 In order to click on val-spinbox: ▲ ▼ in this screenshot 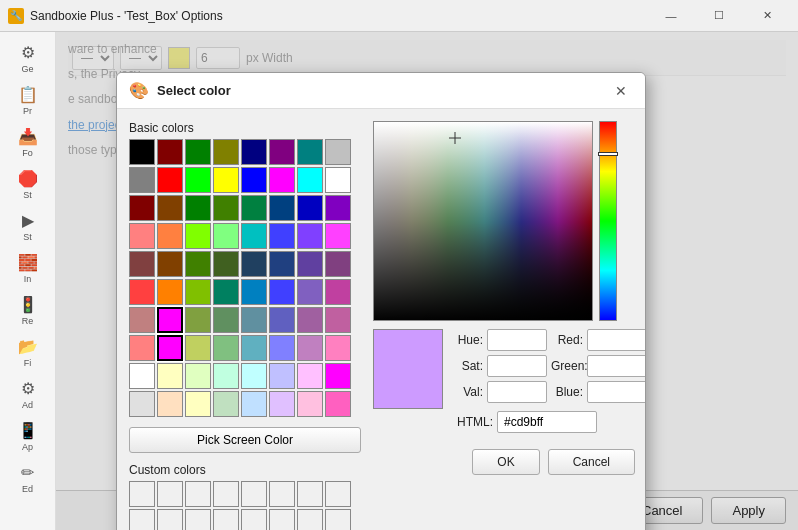, I will do `click(517, 392)`.